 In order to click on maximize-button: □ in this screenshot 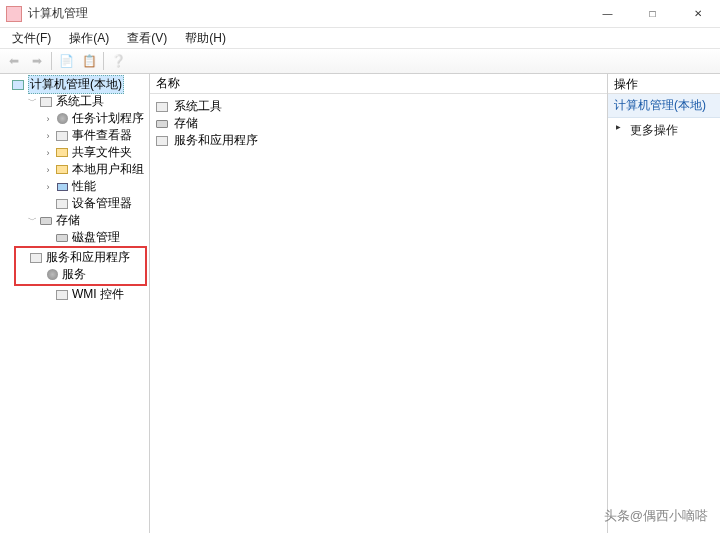, I will do `click(652, 14)`.